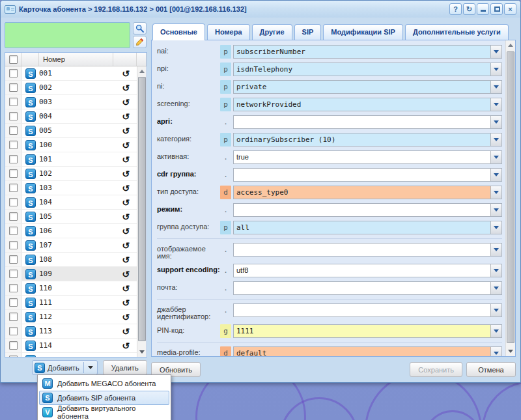  What do you see at coordinates (491, 370) in the screenshot?
I see `cancel-button: Отмена` at bounding box center [491, 370].